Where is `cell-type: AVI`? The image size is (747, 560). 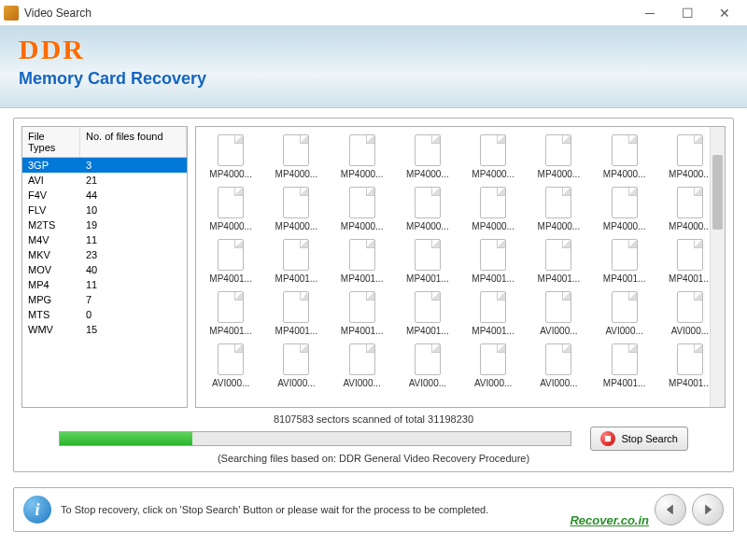 cell-type: AVI is located at coordinates (51, 180).